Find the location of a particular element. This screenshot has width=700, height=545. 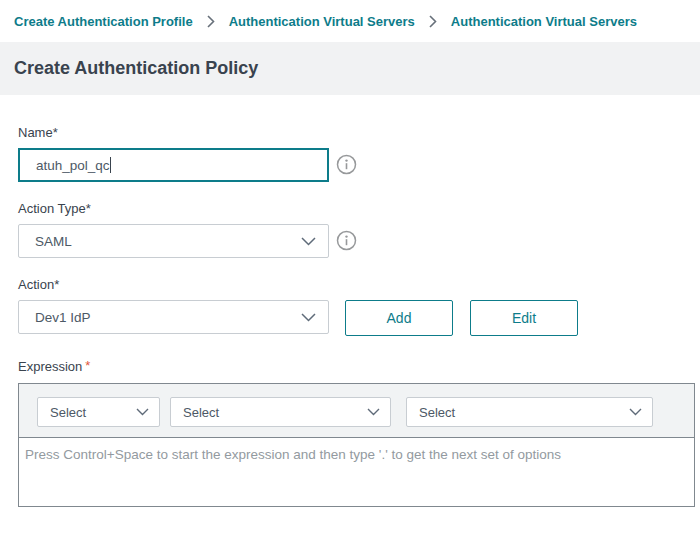

expression-input: Press Control+Space to start the express… is located at coordinates (356, 472).